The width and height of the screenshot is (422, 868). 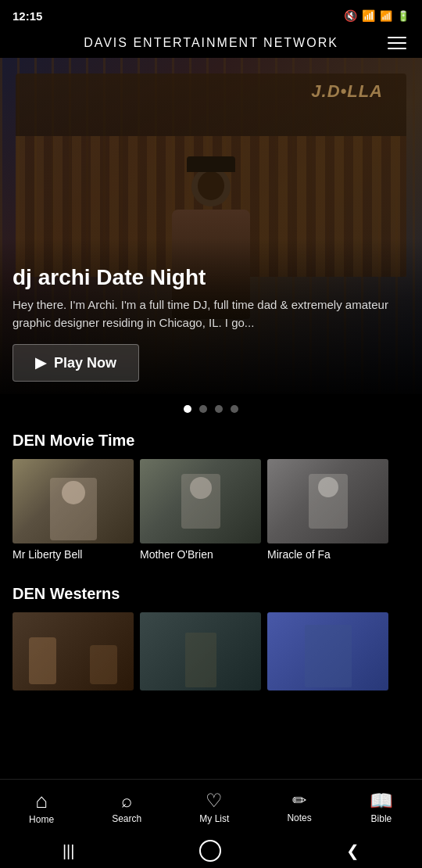 I want to click on menu-button, so click(x=397, y=43).